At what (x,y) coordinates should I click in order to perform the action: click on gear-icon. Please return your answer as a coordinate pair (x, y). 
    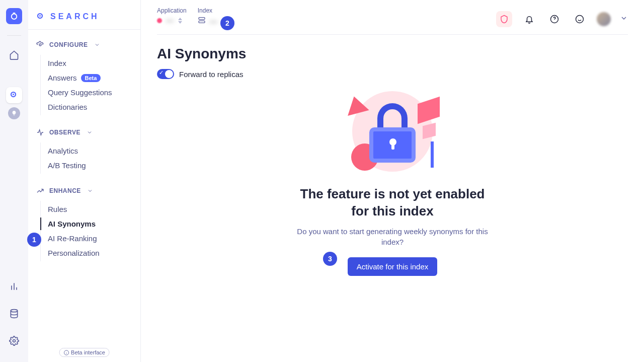
    Looking at the image, I should click on (40, 45).